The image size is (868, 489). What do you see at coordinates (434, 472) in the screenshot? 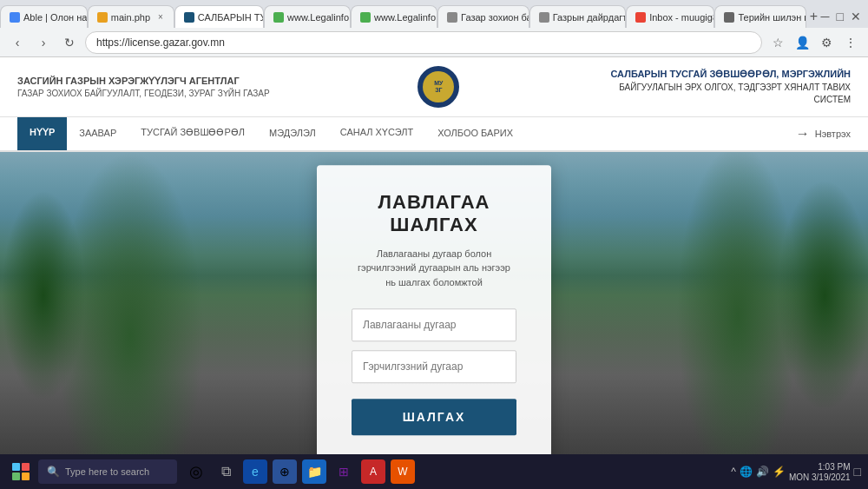
I see `taskbar: 🔍 Type here to search ◎ ⧉ e ⊕ 📁 ⊞ A W ^` at bounding box center [434, 472].